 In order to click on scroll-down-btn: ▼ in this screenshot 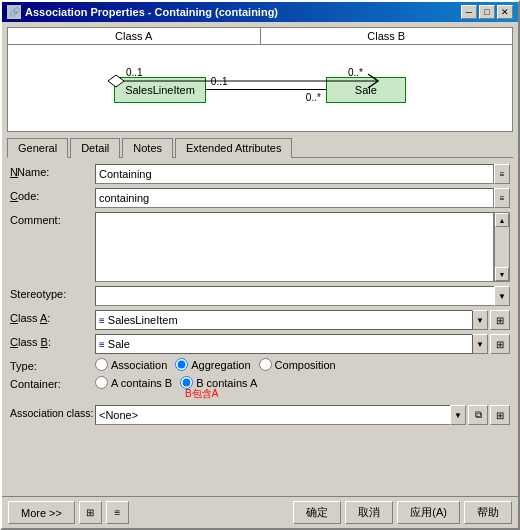, I will do `click(502, 274)`.